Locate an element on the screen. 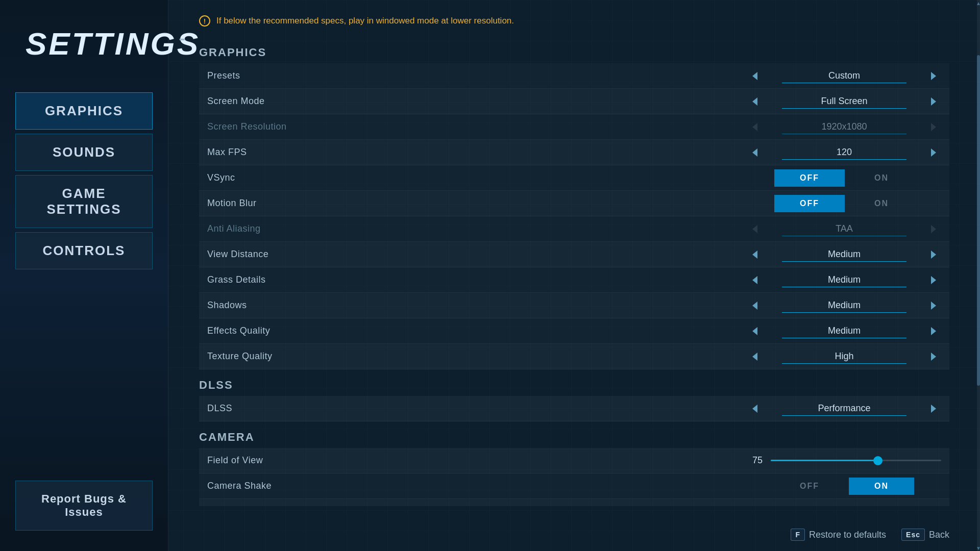  presets-label: Presets is located at coordinates (477, 76).